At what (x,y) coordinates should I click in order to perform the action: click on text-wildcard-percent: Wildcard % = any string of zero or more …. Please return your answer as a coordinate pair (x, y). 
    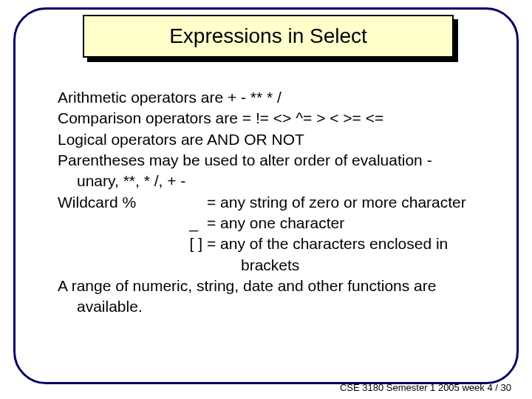
    Looking at the image, I should click on (270, 202).